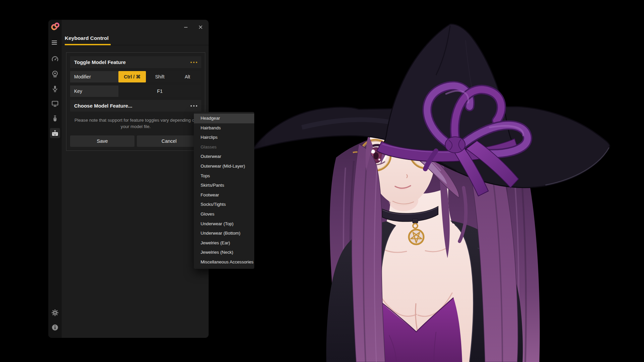 The image size is (644, 362). Describe the element at coordinates (224, 186) in the screenshot. I see `dropdown-item: Skirts/Pants` at that location.